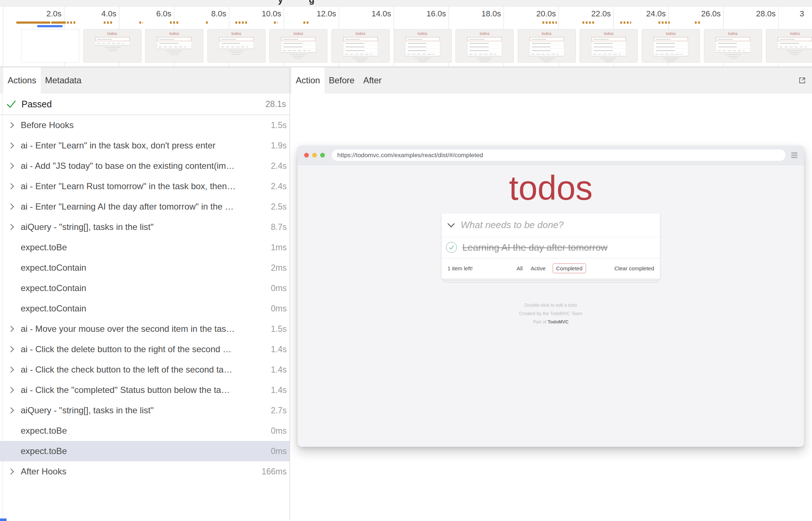 The height and width of the screenshot is (521, 812). Describe the element at coordinates (280, 268) in the screenshot. I see `action-row-duration: 2ms` at that location.